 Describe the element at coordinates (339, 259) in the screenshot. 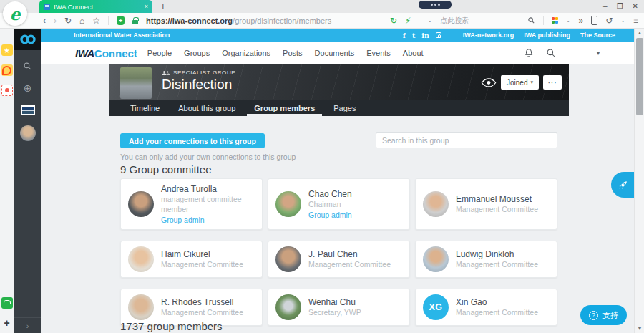

I see `member-card: J. Paul Chen Management Committee` at that location.